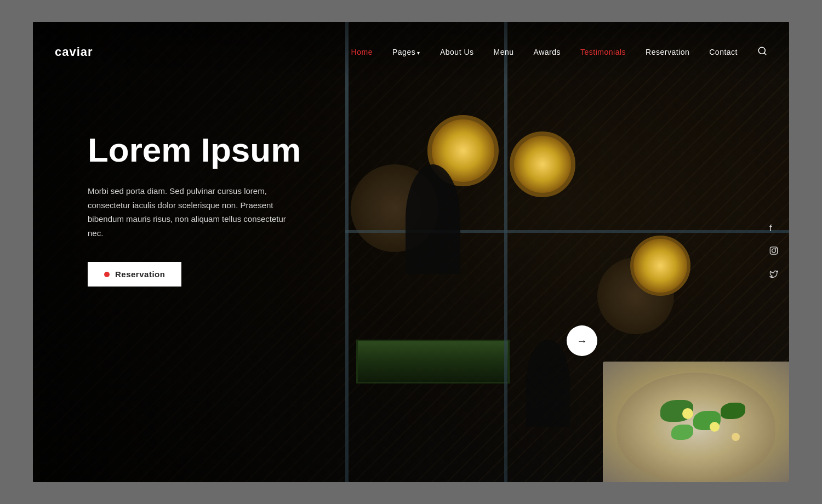  Describe the element at coordinates (504, 52) in the screenshot. I see `nav-link-menu: Menu` at that location.